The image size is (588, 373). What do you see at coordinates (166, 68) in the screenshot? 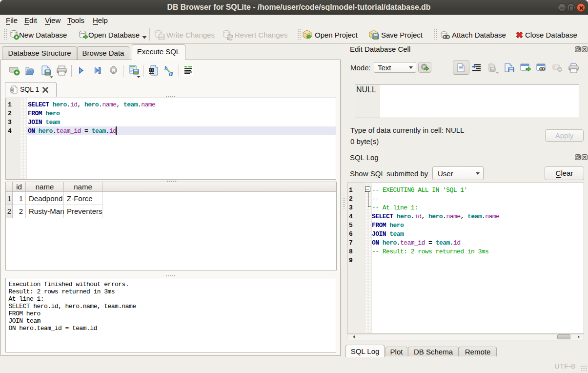
I see `svg-text: b` at bounding box center [166, 68].